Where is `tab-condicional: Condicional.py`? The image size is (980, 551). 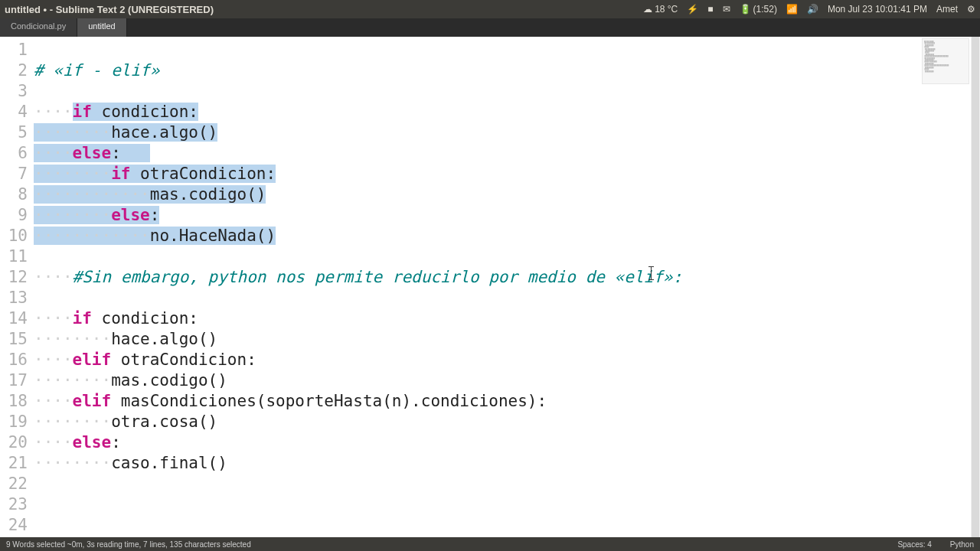
tab-condicional: Condicional.py is located at coordinates (38, 28).